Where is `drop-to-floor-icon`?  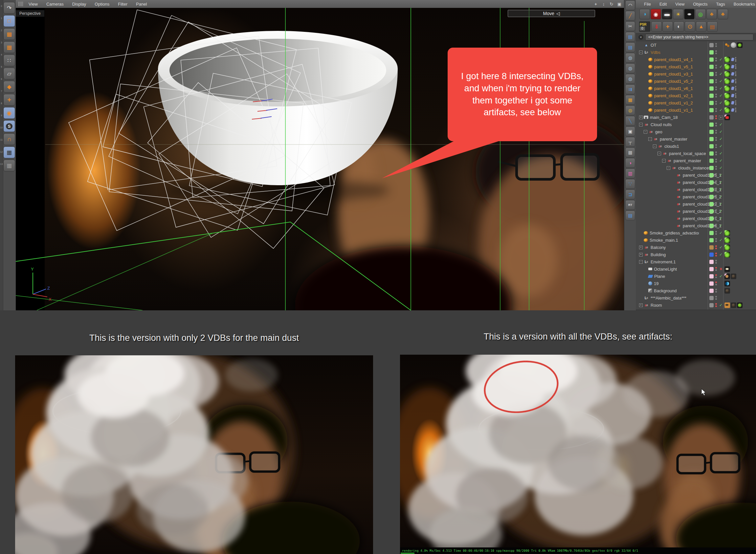
drop-to-floor-icon is located at coordinates (657, 27).